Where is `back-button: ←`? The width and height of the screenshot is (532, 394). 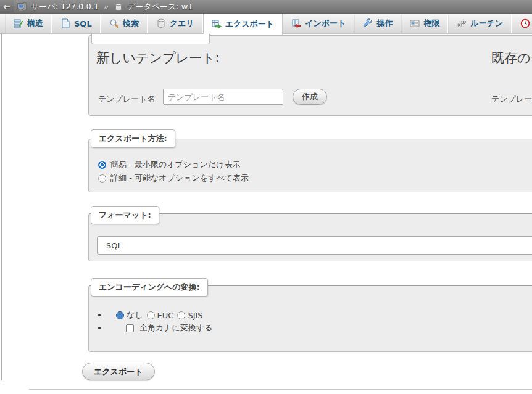 back-button: ← is located at coordinates (7, 7).